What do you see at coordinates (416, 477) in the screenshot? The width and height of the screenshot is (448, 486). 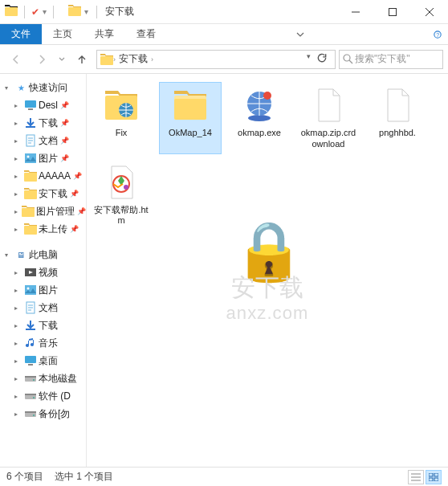 I see `view-details-button` at bounding box center [416, 477].